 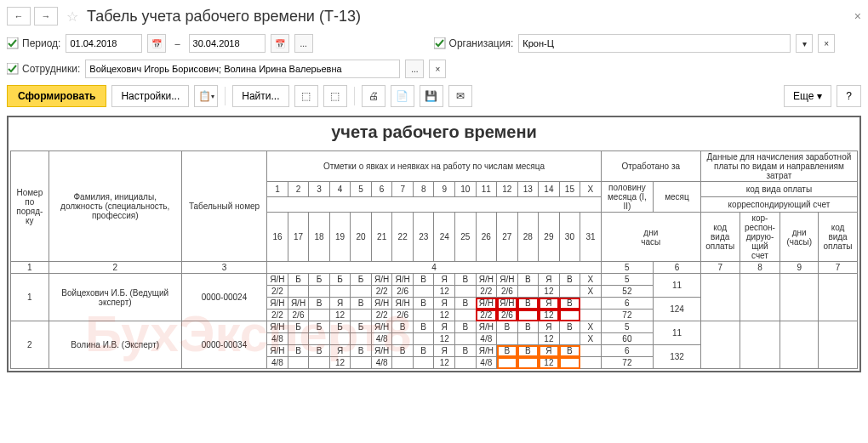 What do you see at coordinates (858, 16) in the screenshot?
I see `close-icon: ×` at bounding box center [858, 16].